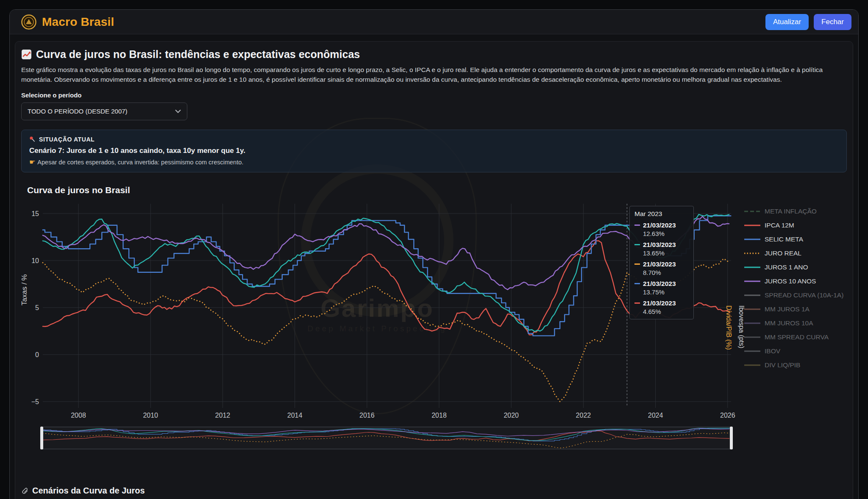 This screenshot has height=499, width=868. What do you see at coordinates (794, 253) in the screenshot?
I see `legend-item: JURO REAL` at bounding box center [794, 253].